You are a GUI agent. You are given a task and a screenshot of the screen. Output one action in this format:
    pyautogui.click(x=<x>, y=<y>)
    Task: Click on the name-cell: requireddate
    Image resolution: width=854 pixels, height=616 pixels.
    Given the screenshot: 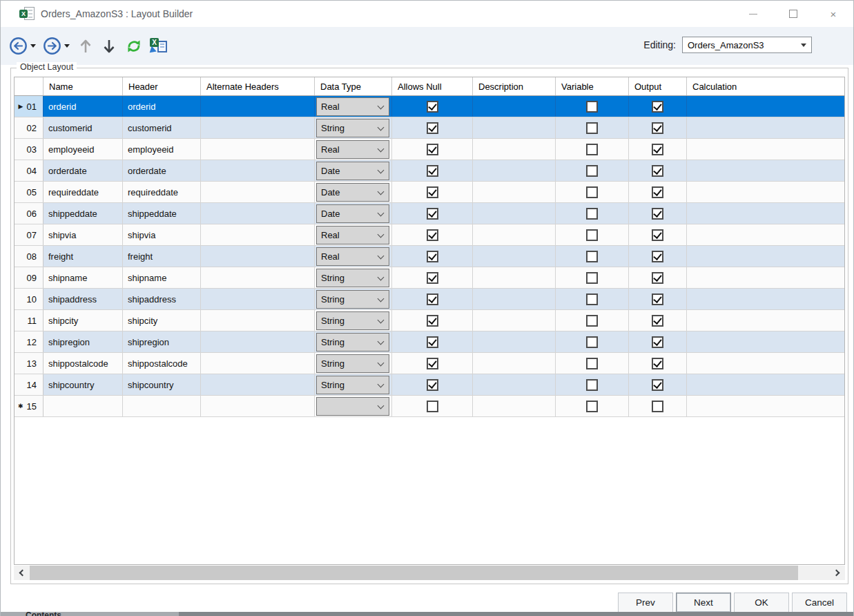 What is the action you would take?
    pyautogui.click(x=83, y=192)
    